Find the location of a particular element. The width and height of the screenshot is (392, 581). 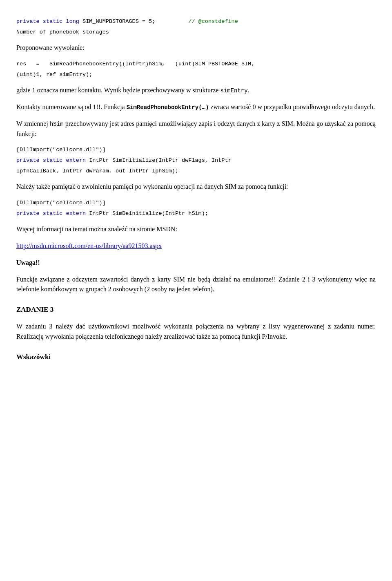

proposed-code-line1: res = SimReadPhonebookEntry((IntPtr)hSim… is located at coordinates (196, 64).